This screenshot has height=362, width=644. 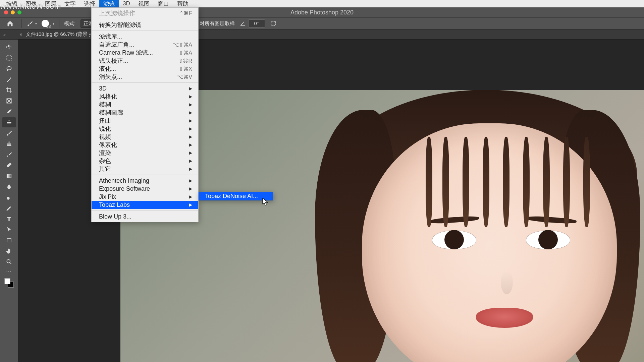 What do you see at coordinates (70, 4) in the screenshot?
I see `menubar-item: 文字` at bounding box center [70, 4].